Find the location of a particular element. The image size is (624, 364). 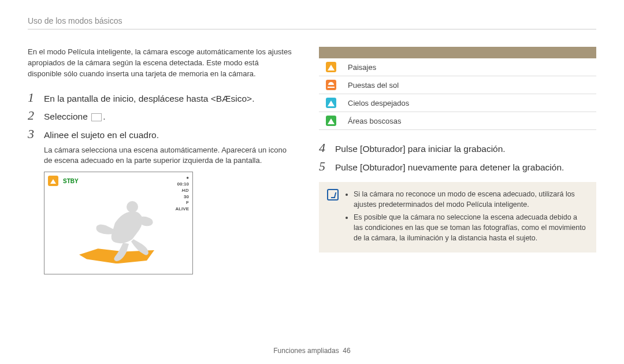

scene-label: Cielos despejados is located at coordinates (470, 103).